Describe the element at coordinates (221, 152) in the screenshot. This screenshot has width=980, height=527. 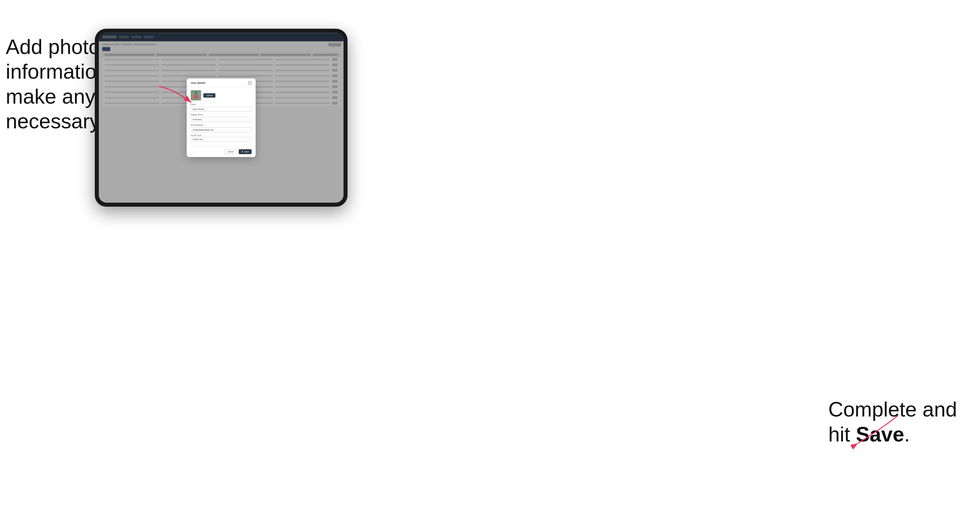
I see `modal-footer: Cancel ⬆ Save` at that location.